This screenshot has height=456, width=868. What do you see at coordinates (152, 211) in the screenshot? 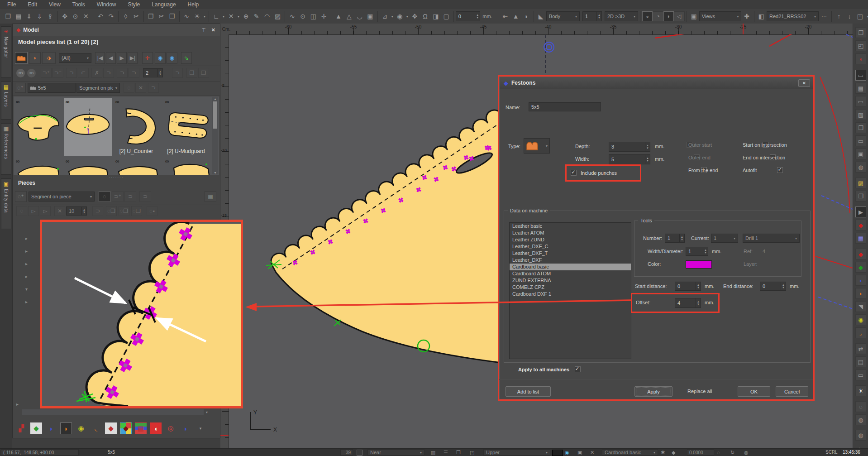
I see `lock-seg-button: ◌▪` at bounding box center [152, 211].